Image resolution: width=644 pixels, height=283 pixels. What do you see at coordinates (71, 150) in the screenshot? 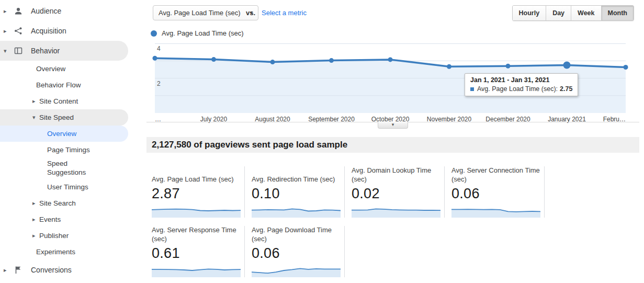
I see `sidebar-item-page-timings: Page Timings` at bounding box center [71, 150].